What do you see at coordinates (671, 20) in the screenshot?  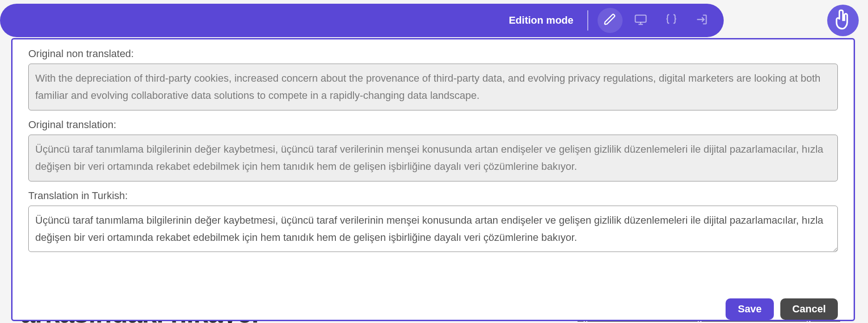 I see `code-button` at bounding box center [671, 20].